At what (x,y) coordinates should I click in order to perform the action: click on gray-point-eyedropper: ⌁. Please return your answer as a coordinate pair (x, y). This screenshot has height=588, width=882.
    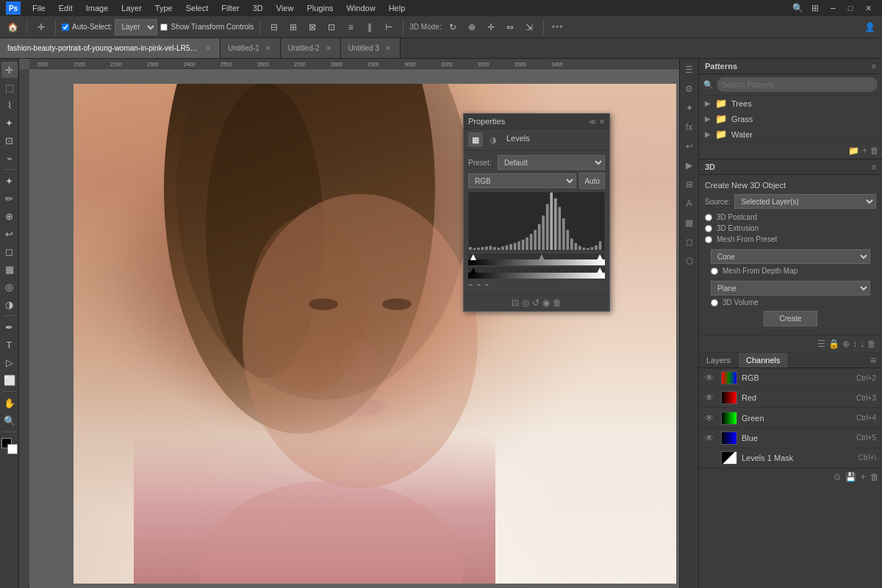
    Looking at the image, I should click on (479, 285).